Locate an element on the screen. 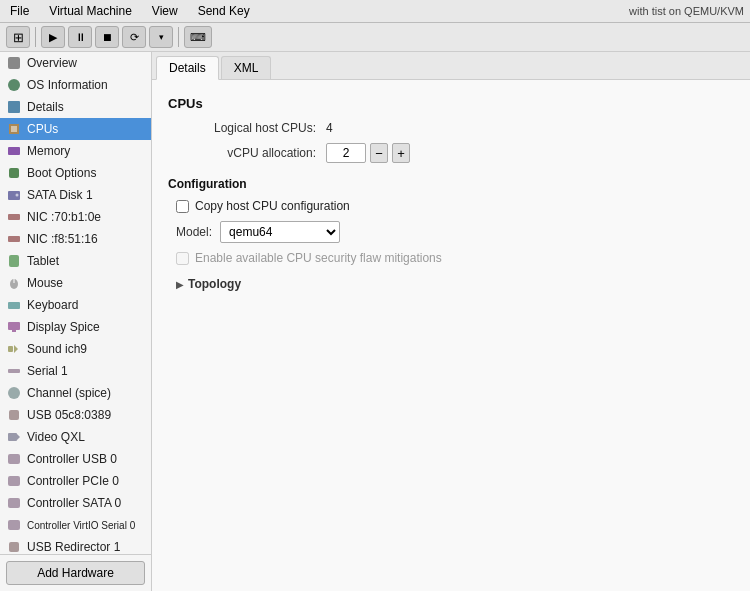  window-title: with tist on QEMU/KVM is located at coordinates (505, 11).